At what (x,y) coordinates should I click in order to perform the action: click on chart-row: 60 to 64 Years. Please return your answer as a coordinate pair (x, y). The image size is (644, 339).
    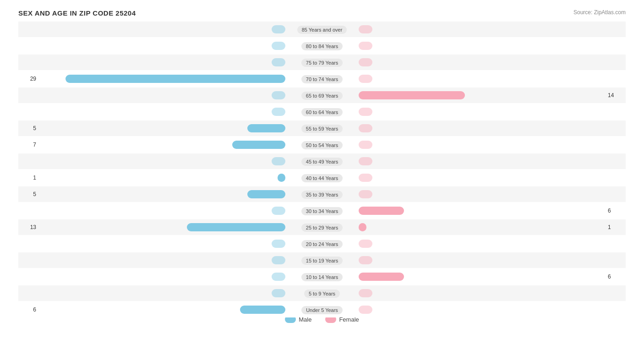
    Looking at the image, I should click on (322, 112).